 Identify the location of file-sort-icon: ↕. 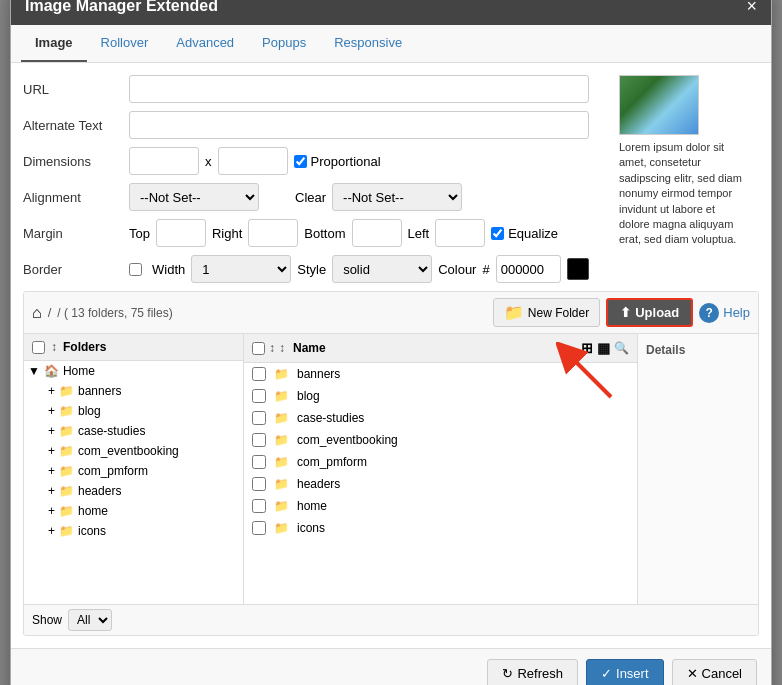
(272, 348).